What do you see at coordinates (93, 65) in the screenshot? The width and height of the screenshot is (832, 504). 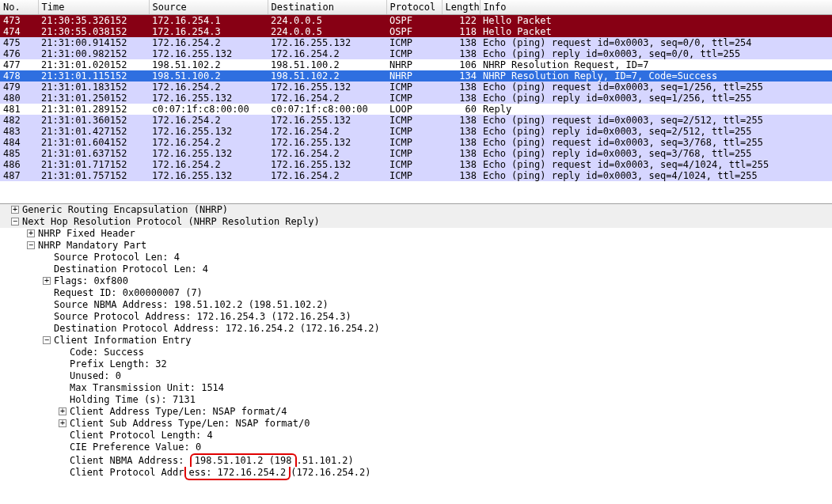 I see `cell-time: 21:31:01.020152` at bounding box center [93, 65].